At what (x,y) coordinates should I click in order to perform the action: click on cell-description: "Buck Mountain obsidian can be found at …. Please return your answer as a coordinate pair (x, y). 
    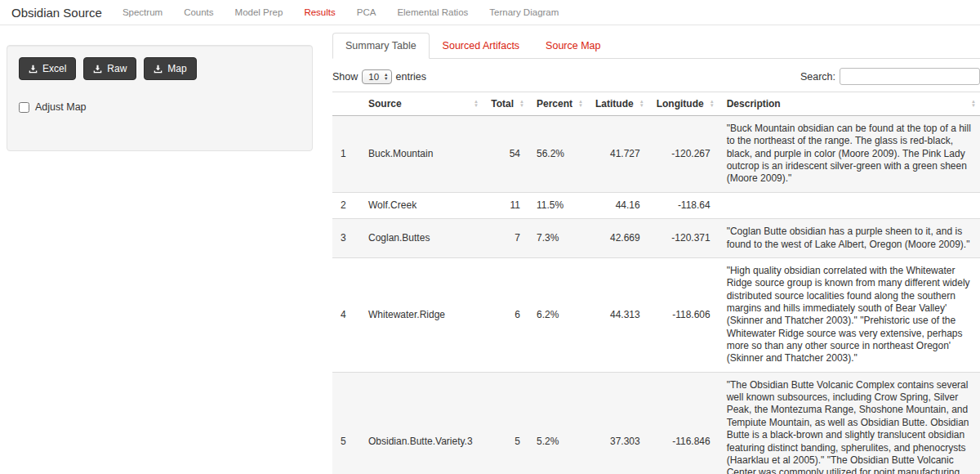
    Looking at the image, I should click on (849, 154).